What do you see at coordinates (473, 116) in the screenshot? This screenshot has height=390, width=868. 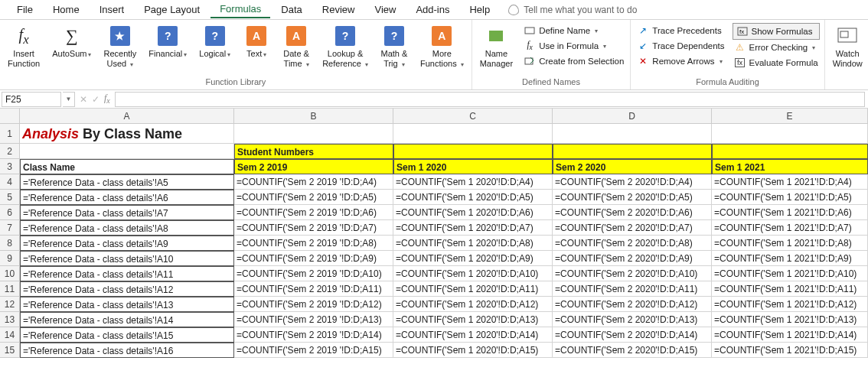 I see `column-header-C: C` at bounding box center [473, 116].